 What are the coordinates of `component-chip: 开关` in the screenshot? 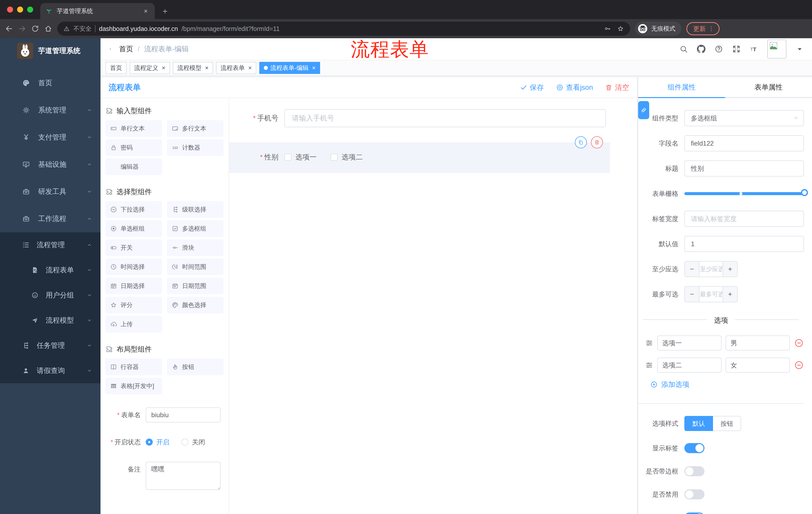 It's located at (134, 248).